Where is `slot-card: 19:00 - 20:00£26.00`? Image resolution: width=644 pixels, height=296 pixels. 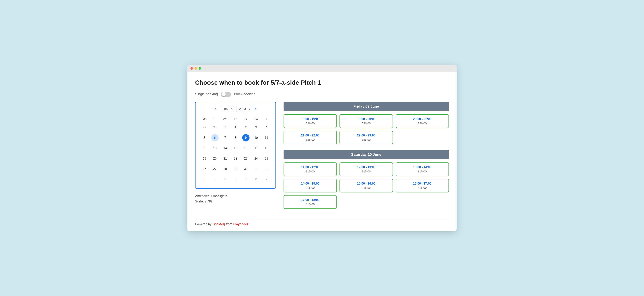 slot-card: 19:00 - 20:00£26.00 is located at coordinates (366, 121).